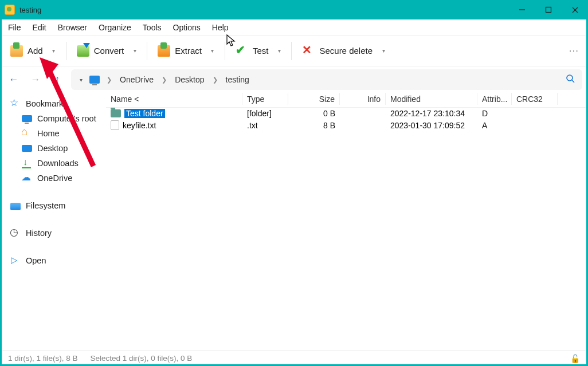  What do you see at coordinates (40, 27) in the screenshot?
I see `menu-edit: Edit` at bounding box center [40, 27].